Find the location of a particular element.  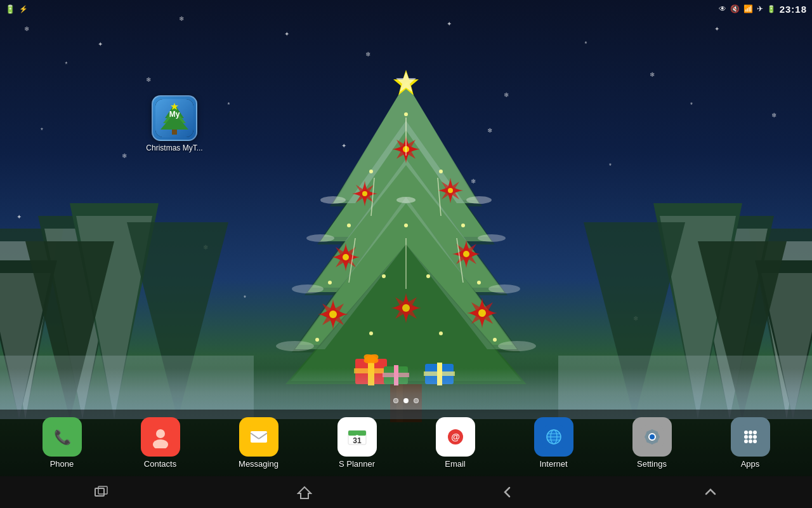

email-label: Email is located at coordinates (455, 464).